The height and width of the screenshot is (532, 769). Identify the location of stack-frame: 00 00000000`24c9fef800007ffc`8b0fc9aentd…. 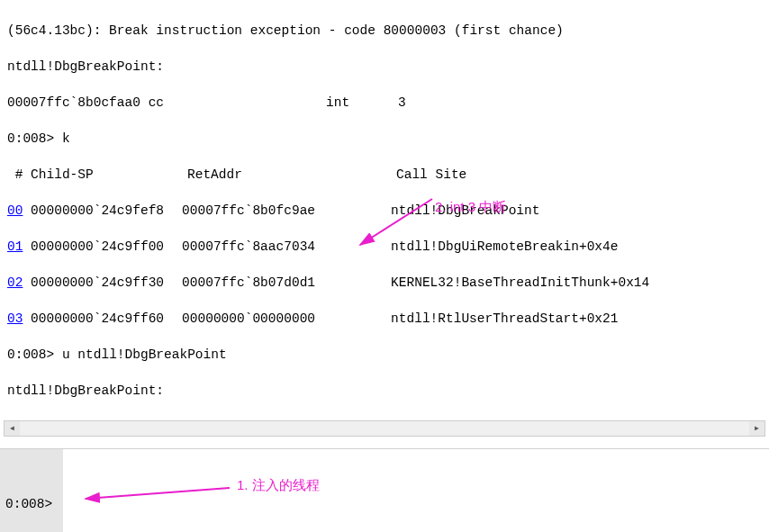
(384, 211).